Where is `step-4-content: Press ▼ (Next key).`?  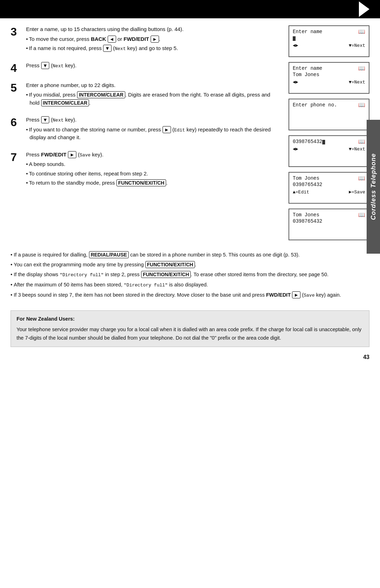
step-4-content: Press ▼ (Next key). is located at coordinates (152, 67).